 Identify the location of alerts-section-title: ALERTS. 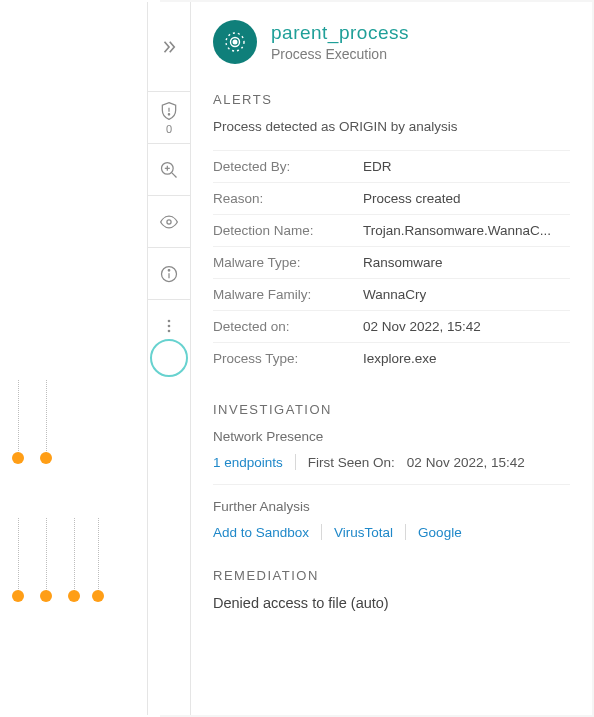
(392, 100).